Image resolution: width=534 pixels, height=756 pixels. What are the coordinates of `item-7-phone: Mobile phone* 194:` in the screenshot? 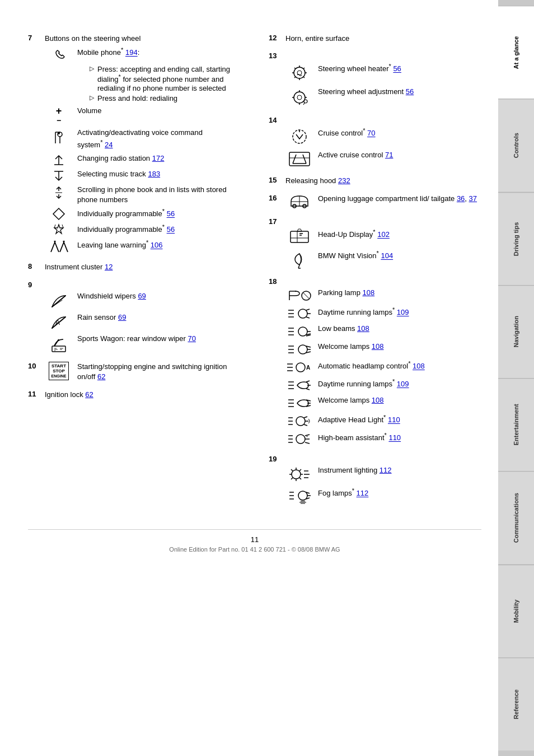 It's located at (140, 54).